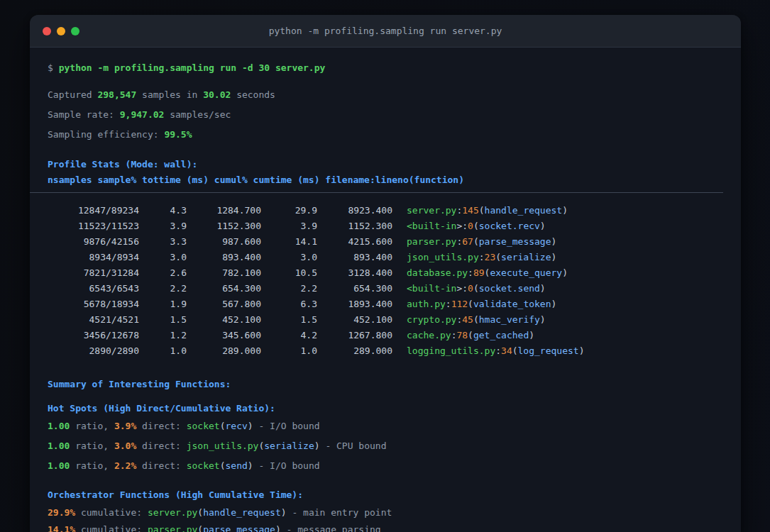  What do you see at coordinates (526, 257) in the screenshot?
I see `function-name: serialize` at bounding box center [526, 257].